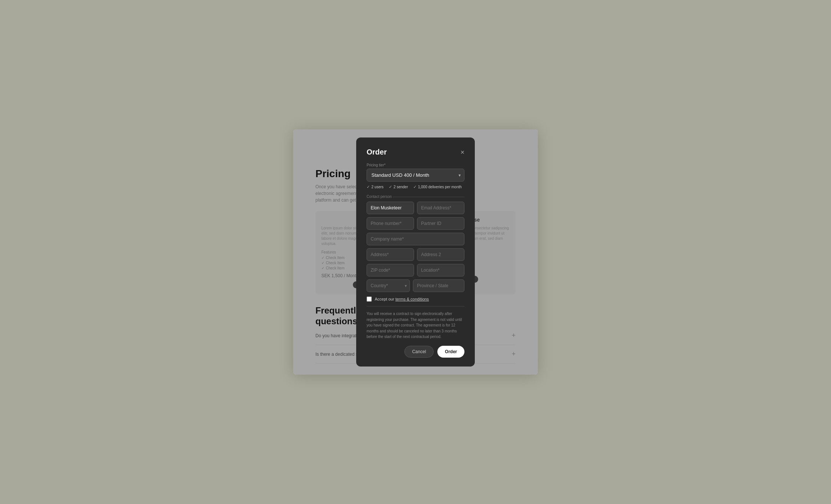  Describe the element at coordinates (416, 239) in the screenshot. I see `company-name-input` at that location.